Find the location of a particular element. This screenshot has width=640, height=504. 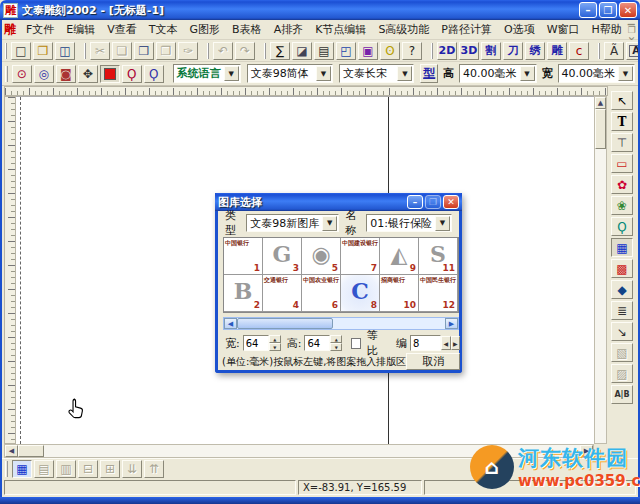

height-spinner: ▲▼ is located at coordinates (336, 343).